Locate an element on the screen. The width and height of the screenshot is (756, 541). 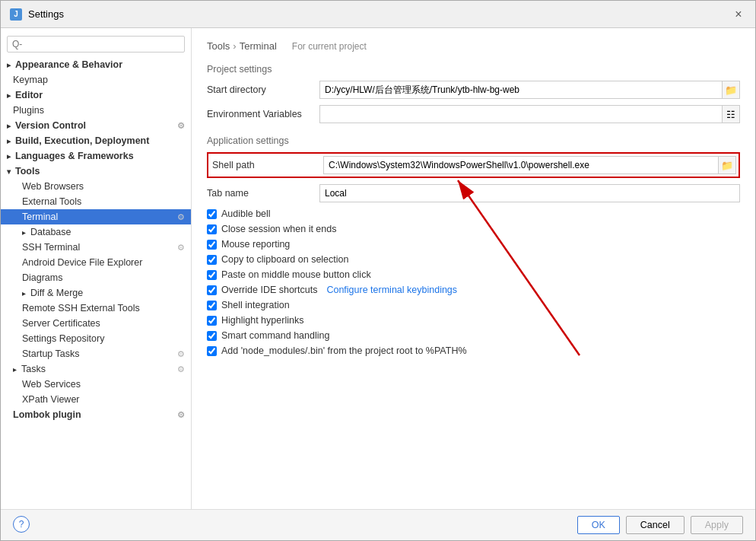
for-project-label: For current project is located at coordinates (329, 46).